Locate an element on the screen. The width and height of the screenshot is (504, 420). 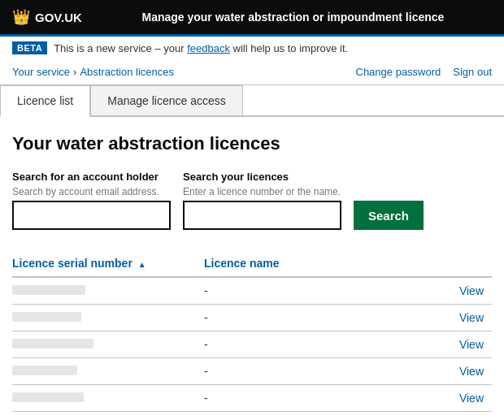
search-account-hint: Search by account email address. is located at coordinates (91, 192).